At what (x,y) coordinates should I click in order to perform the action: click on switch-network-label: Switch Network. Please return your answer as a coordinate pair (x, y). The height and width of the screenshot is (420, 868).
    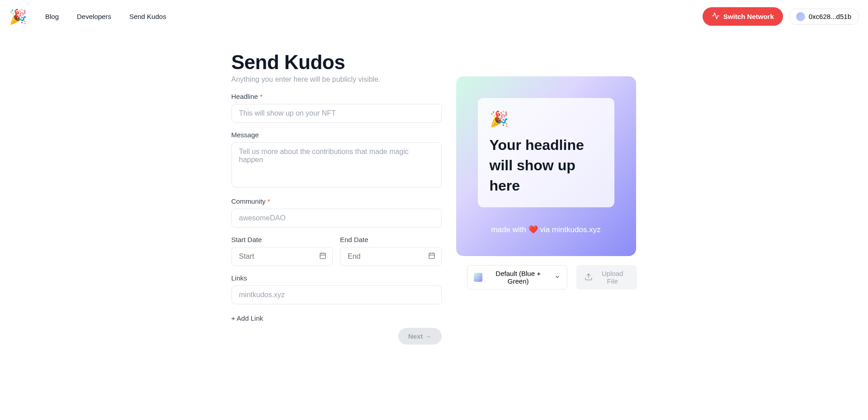
    Looking at the image, I should click on (749, 16).